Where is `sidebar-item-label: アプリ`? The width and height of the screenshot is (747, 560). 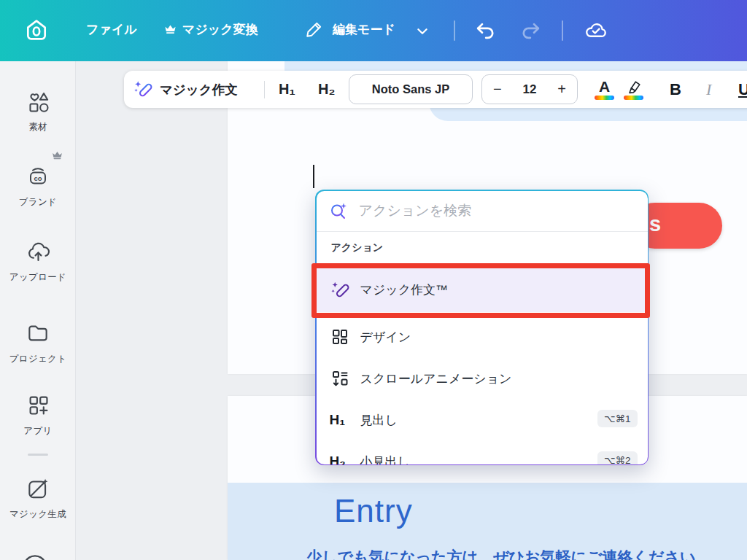
sidebar-item-label: アプリ is located at coordinates (38, 432).